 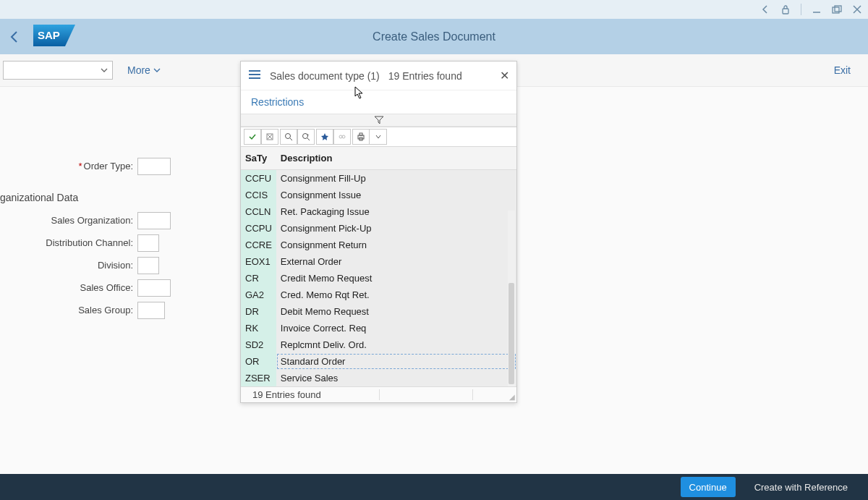 What do you see at coordinates (396, 158) in the screenshot?
I see `col-desc: Description` at bounding box center [396, 158].